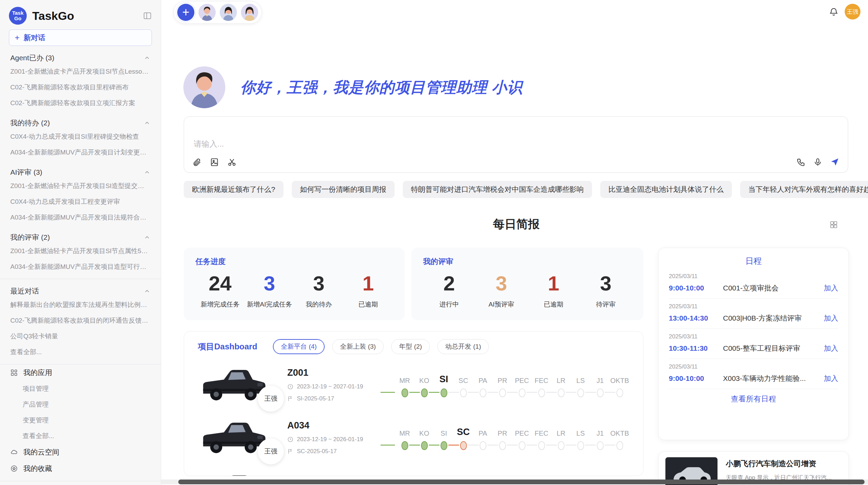 This screenshot has height=485, width=868. What do you see at coordinates (290, 399) in the screenshot?
I see `flag-icon` at bounding box center [290, 399].